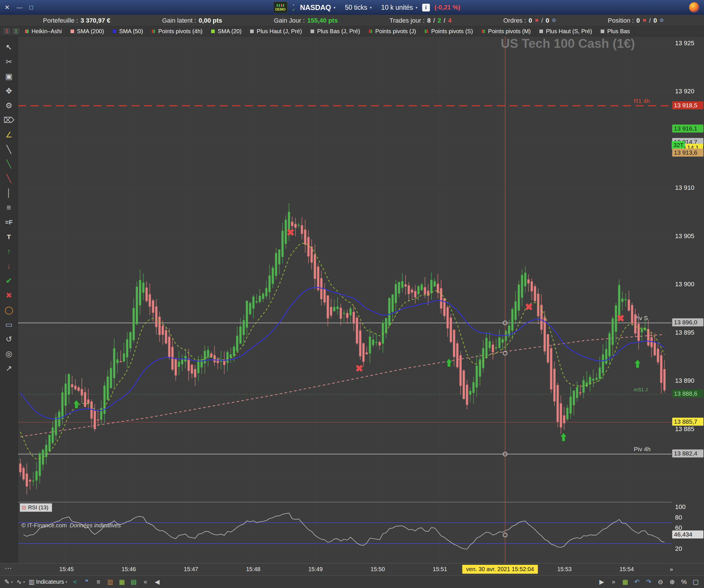 The height and width of the screenshot is (588, 704). I want to click on legend-color-icon, so click(483, 31).